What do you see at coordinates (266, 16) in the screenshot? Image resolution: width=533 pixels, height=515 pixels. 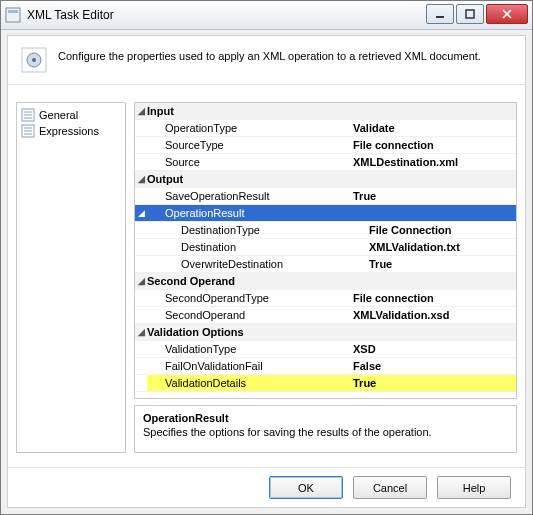 I see `titlebar: XML Task Editor` at bounding box center [266, 16].